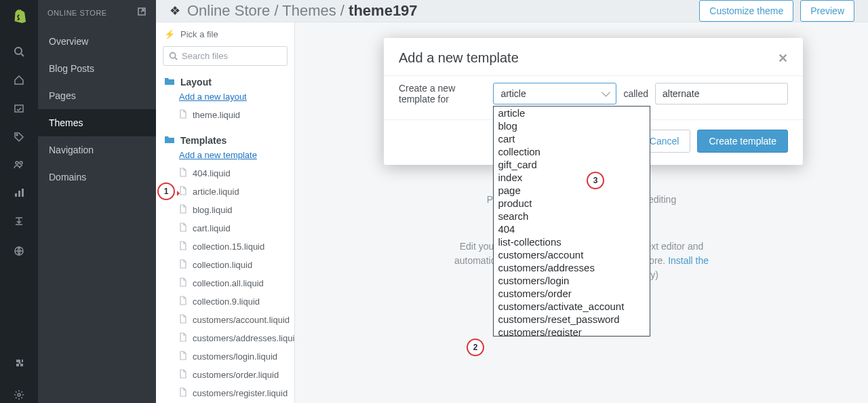 The image size is (868, 403). Describe the element at coordinates (309, 11) in the screenshot. I see `breadcrumb-b: Themes` at that location.